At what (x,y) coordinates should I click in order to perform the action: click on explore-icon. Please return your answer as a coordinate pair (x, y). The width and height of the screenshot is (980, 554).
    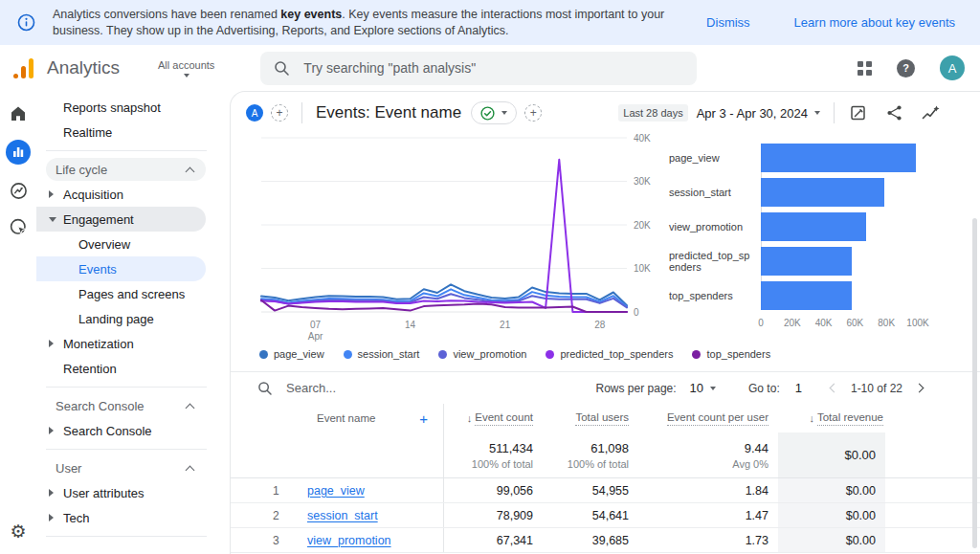
    Looking at the image, I should click on (19, 191).